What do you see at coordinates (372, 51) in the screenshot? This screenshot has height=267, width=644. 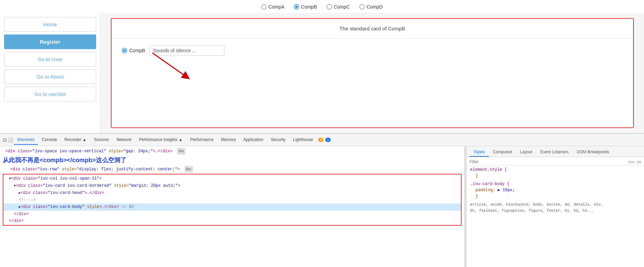 I see `card-body: CompB` at bounding box center [372, 51].